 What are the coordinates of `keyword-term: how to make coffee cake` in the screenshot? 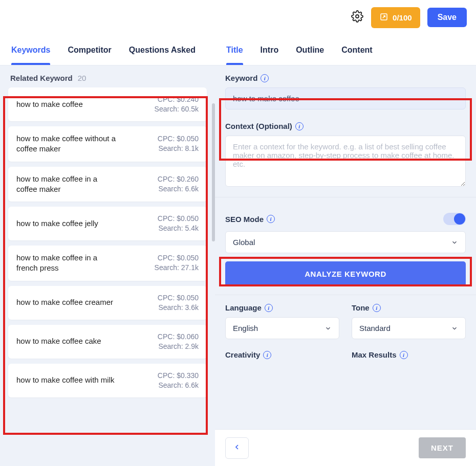 It's located at (59, 341).